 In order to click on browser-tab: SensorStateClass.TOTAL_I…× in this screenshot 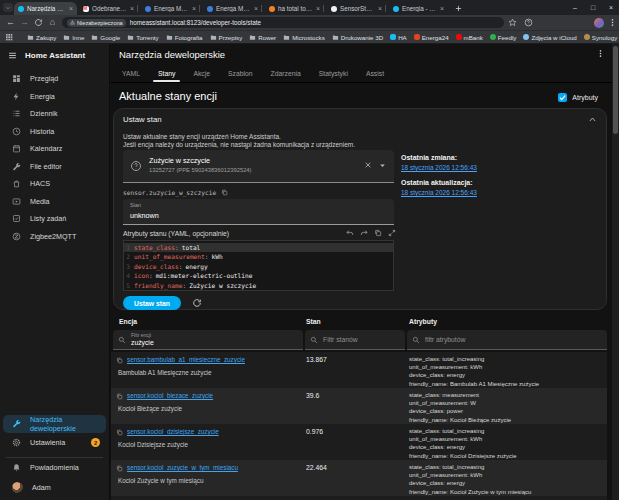, I will do `click(356, 8)`.